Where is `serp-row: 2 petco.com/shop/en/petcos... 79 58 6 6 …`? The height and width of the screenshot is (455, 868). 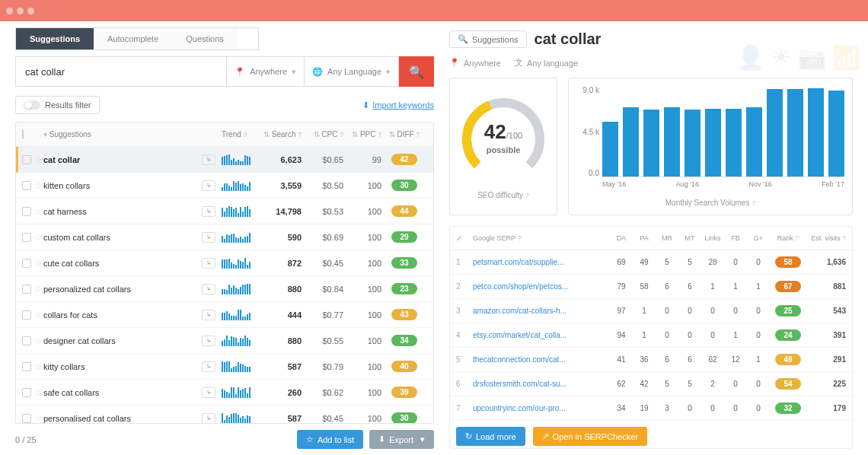 serp-row: 2 petco.com/shop/en/petcos... 79 58 6 6 … is located at coordinates (651, 287).